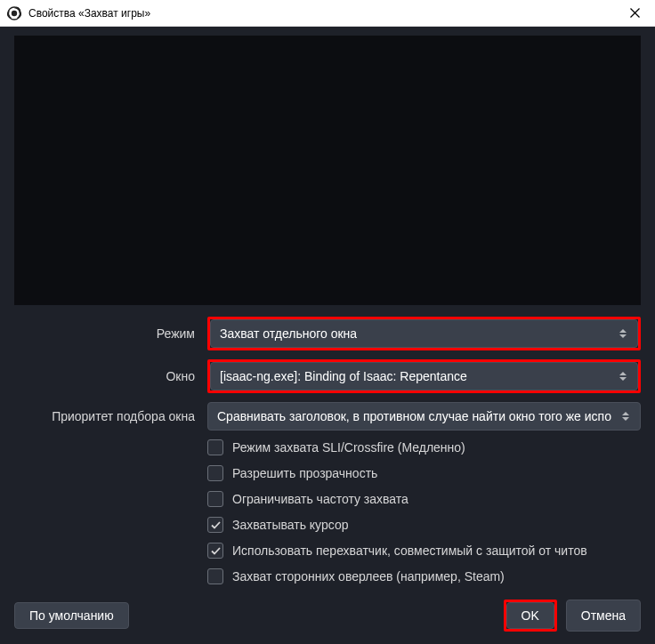  What do you see at coordinates (325, 13) in the screenshot?
I see `window-title: Свойства «Захват игры»` at bounding box center [325, 13].